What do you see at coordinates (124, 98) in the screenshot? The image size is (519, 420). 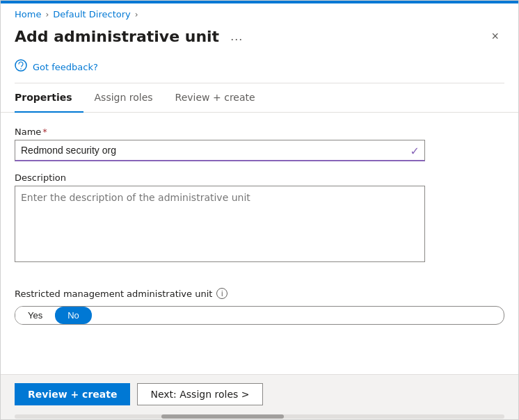 I see `tab-assign-roles: Assign roles` at bounding box center [124, 98].